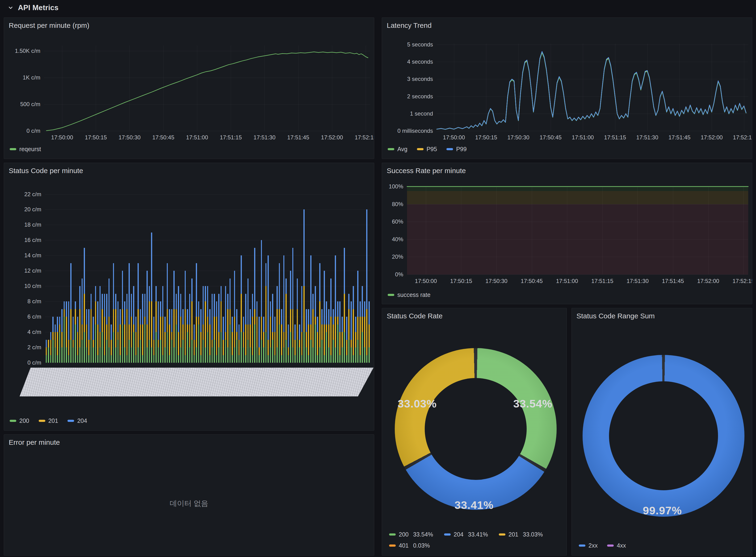 This screenshot has height=557, width=756. I want to click on status-code-range-donut, so click(664, 436).